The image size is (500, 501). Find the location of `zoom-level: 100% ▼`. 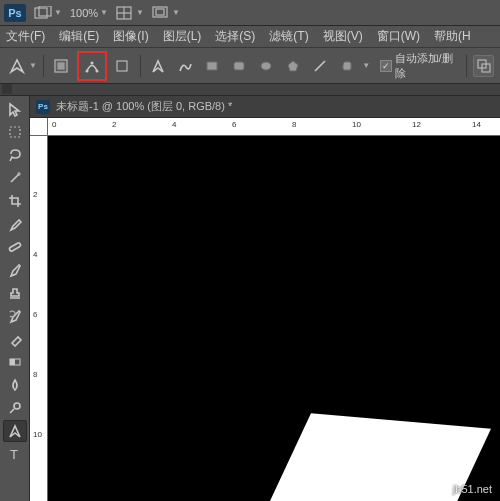

zoom-level: 100% ▼ is located at coordinates (89, 13).